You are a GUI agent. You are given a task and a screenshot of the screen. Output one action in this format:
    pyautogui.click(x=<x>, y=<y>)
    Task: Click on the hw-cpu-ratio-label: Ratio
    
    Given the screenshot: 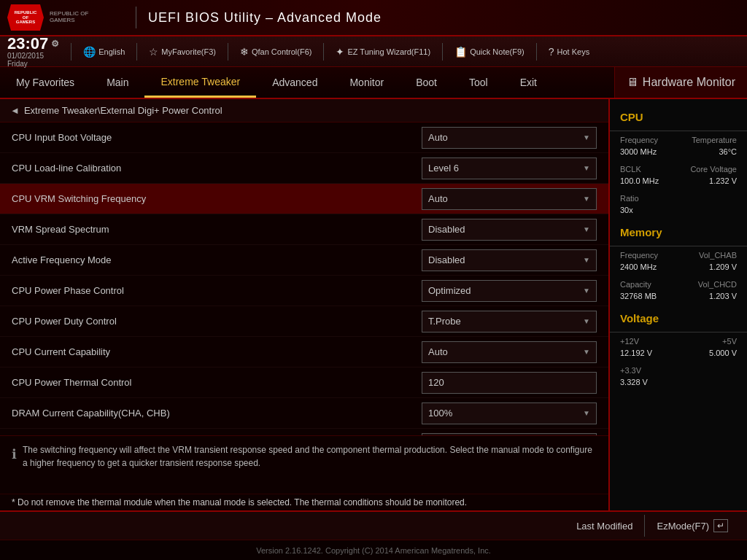 What is the action you would take?
    pyautogui.click(x=630, y=198)
    